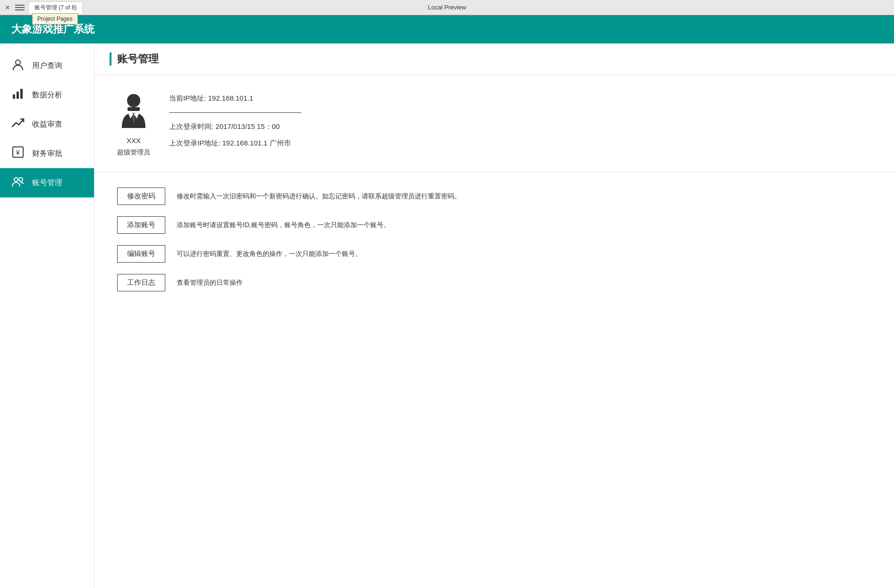  I want to click on work-log-desc: 查看管理员的日常操作, so click(210, 283).